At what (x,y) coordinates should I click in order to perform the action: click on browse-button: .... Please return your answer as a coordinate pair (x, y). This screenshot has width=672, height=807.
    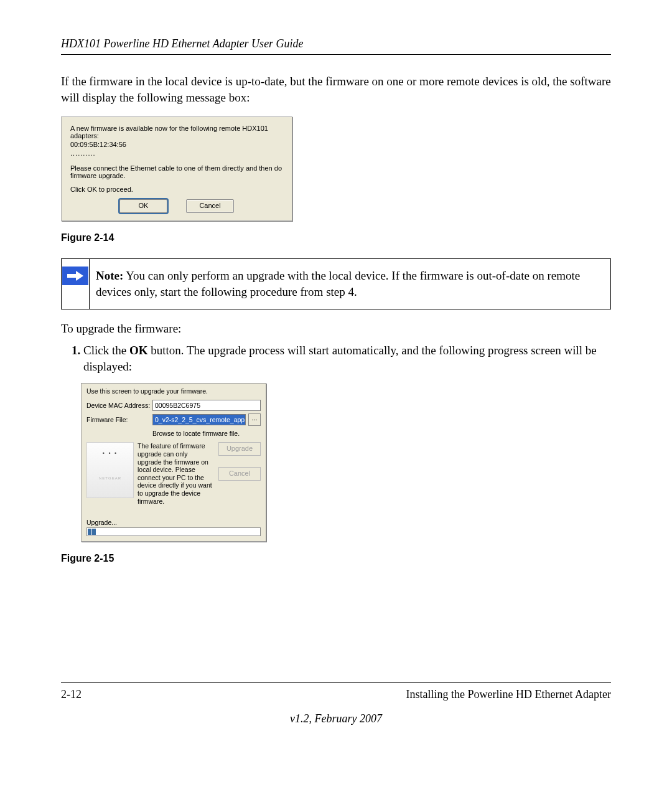
    Looking at the image, I should click on (254, 420).